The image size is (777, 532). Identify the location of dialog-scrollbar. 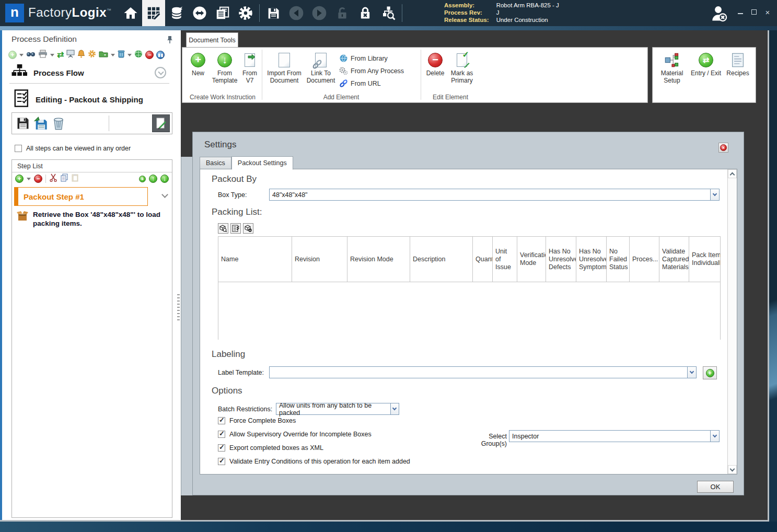
(732, 322).